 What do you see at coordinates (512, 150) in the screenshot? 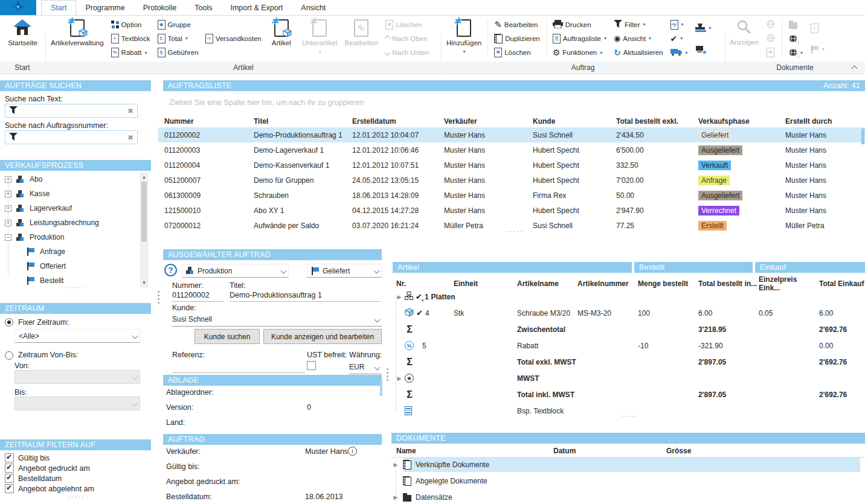
I see `order-row: 011200003 Demo-Lagerverkauf 1 12.01.2012…` at bounding box center [512, 150].